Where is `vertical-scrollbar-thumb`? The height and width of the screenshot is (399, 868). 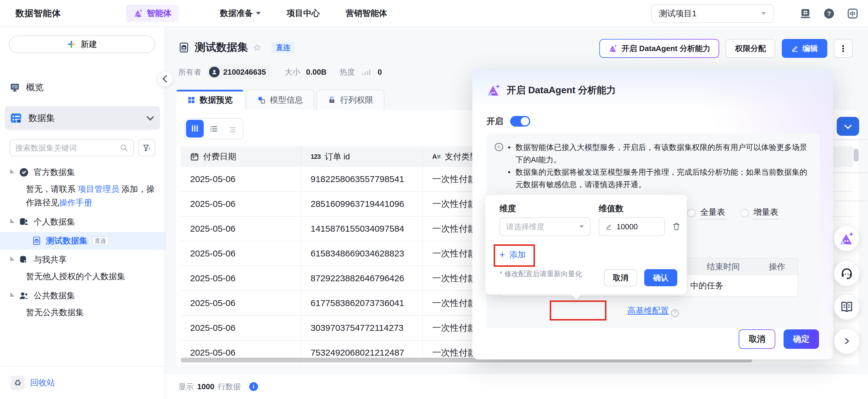 vertical-scrollbar-thumb is located at coordinates (856, 155).